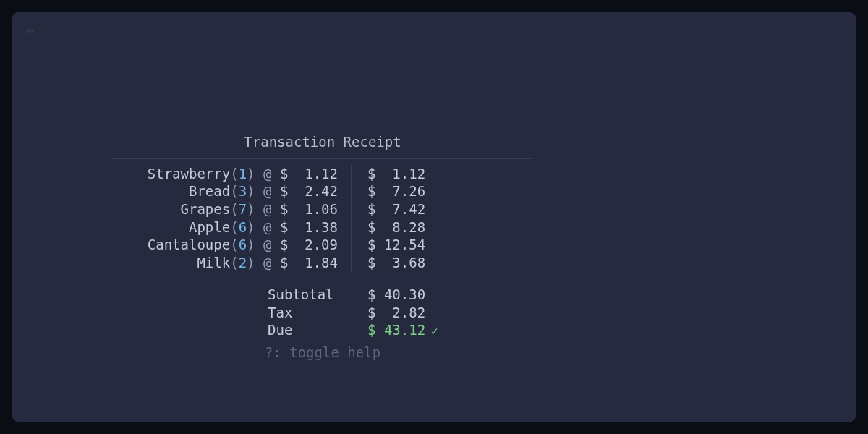 The width and height of the screenshot is (868, 434). I want to click on tax-row: Tax $ 2.82, so click(323, 312).